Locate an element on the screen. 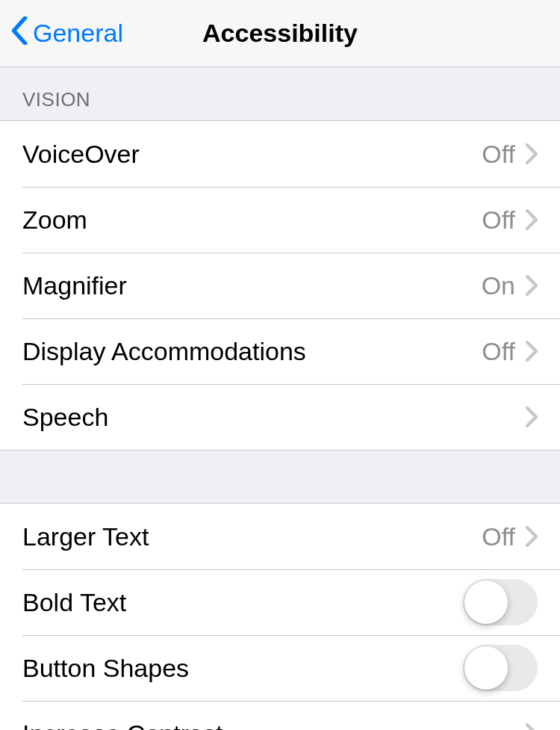 This screenshot has width=560, height=730. row-label: Increase Contrast is located at coordinates (274, 725).